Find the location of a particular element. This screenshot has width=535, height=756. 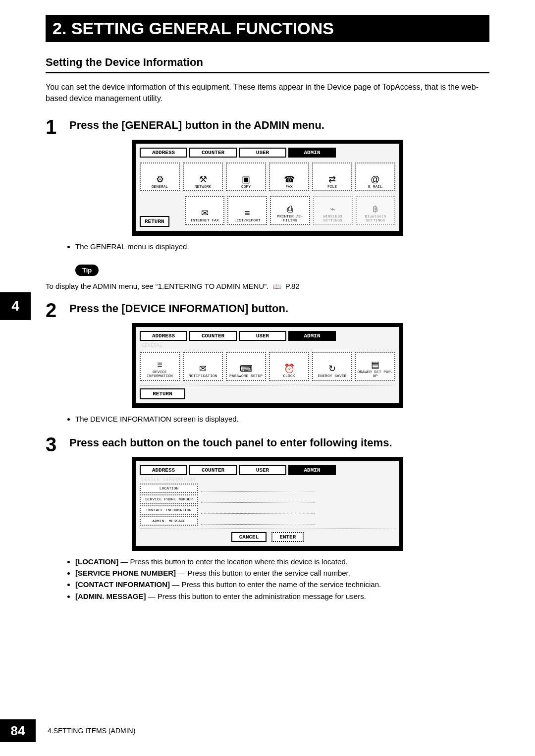

chapter-title: 2. SETTING GENERAL FUNCTIONS is located at coordinates (268, 29).